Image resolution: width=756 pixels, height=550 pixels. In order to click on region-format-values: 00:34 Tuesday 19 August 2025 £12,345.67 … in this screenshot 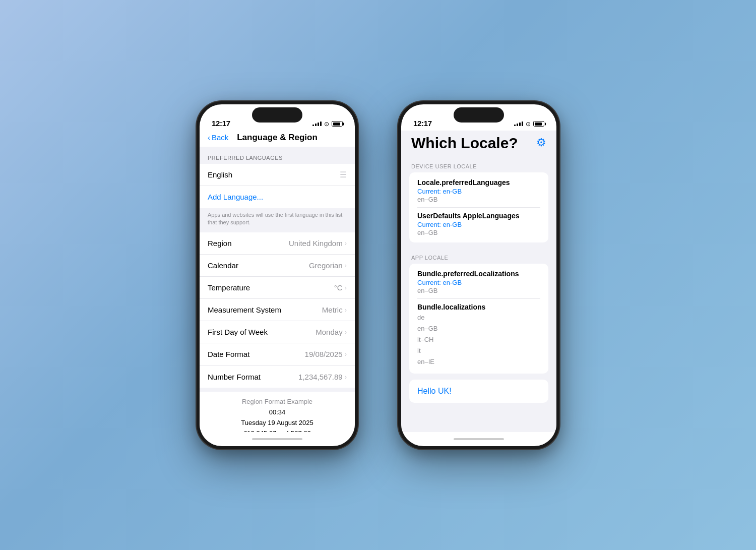, I will do `click(277, 419)`.